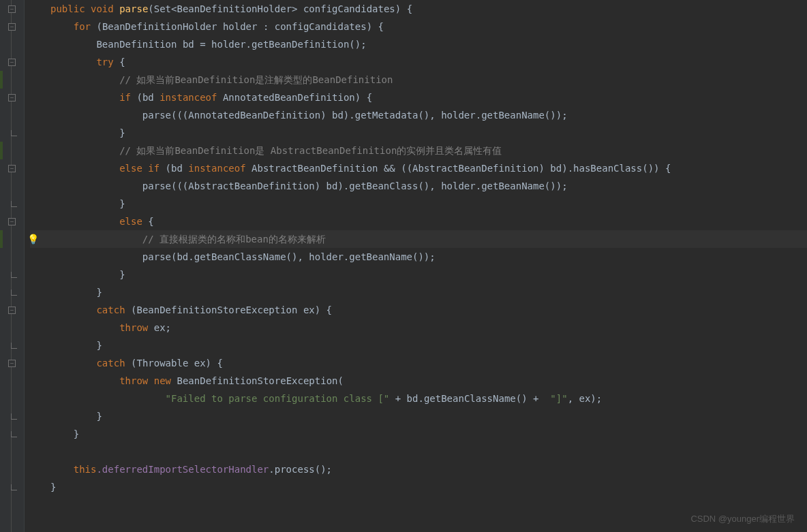 The height and width of the screenshot is (532, 807). Describe the element at coordinates (418, 452) in the screenshot. I see `code-line` at that location.